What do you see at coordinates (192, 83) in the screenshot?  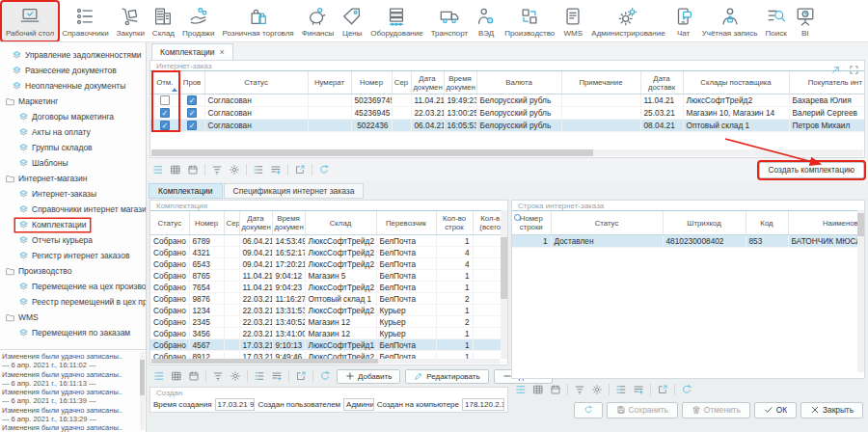 I see `column-header: Пров` at bounding box center [192, 83].